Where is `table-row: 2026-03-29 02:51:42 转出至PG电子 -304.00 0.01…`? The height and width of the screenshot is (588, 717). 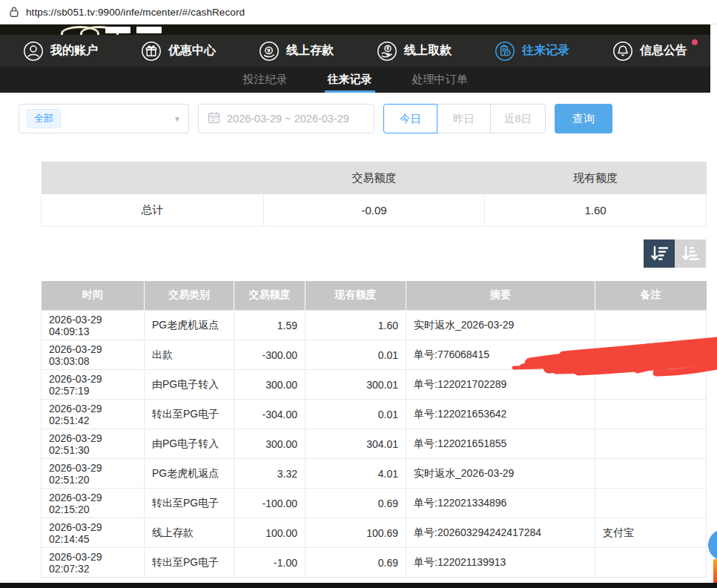 table-row: 2026-03-29 02:51:42 转出至PG电子 -304.00 0.01… is located at coordinates (374, 414).